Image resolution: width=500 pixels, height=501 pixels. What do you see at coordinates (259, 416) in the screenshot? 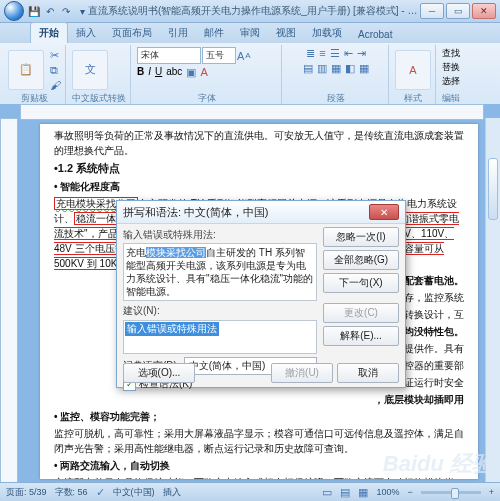
I see `doc-bullet: • 监控、模容功能完善；` at bounding box center [259, 416].